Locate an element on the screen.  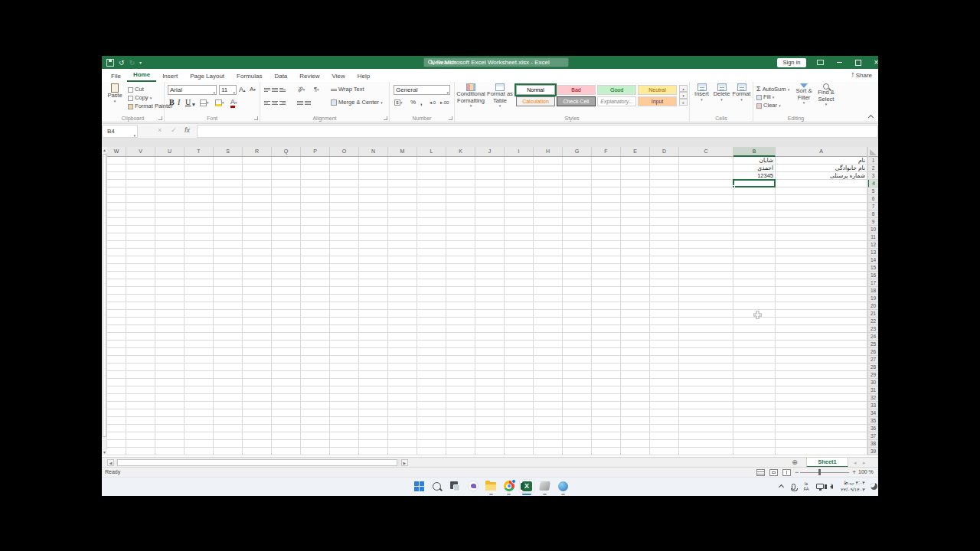
column-header-K: K is located at coordinates (461, 152).